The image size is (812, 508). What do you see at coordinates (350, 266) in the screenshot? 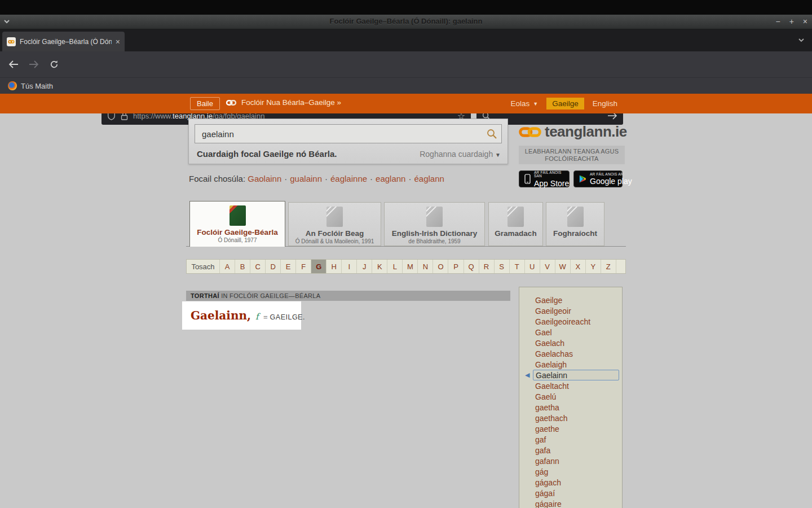
I see `alpha-letter-I: I` at bounding box center [350, 266].